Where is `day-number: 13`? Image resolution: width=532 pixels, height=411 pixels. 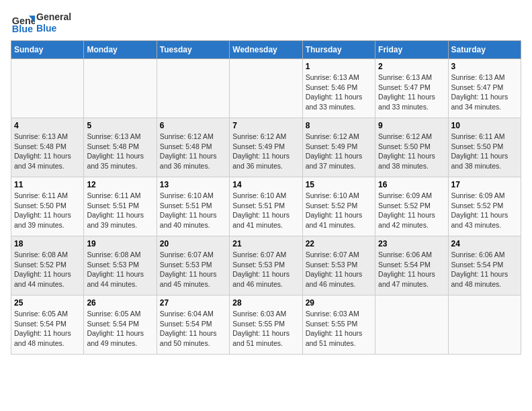 day-number: 13 is located at coordinates (193, 185).